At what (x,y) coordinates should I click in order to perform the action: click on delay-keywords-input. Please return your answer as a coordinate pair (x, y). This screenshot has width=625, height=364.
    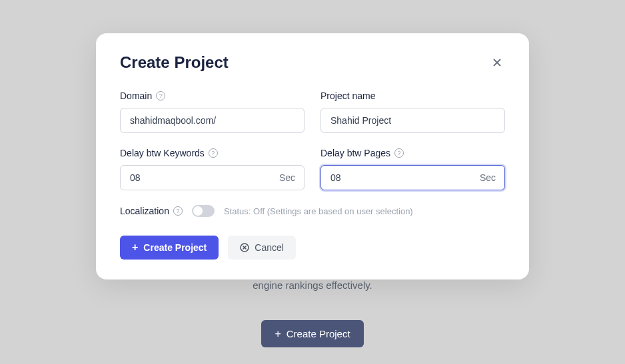
    Looking at the image, I should click on (212, 178).